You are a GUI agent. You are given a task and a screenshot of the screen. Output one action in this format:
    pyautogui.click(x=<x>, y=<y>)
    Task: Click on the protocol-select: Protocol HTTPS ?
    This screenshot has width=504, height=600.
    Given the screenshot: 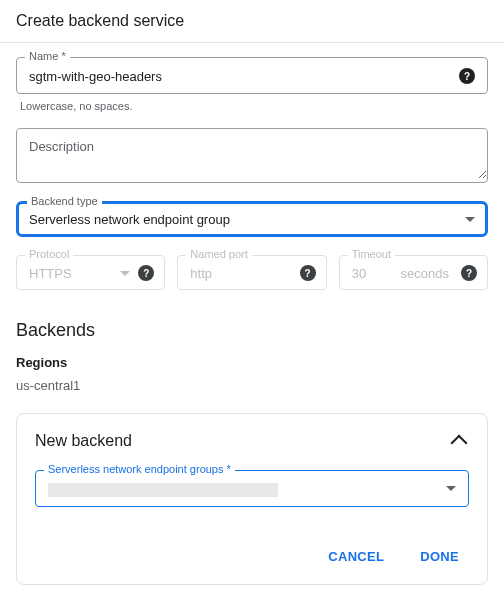 What is the action you would take?
    pyautogui.click(x=90, y=272)
    